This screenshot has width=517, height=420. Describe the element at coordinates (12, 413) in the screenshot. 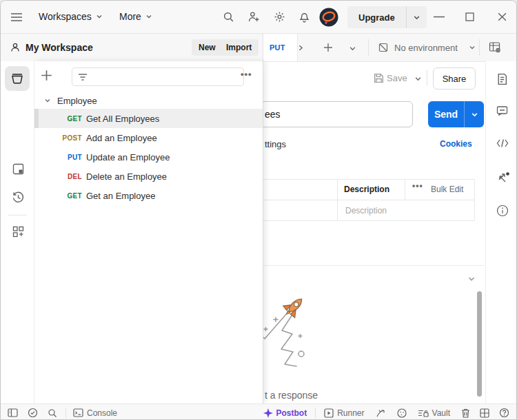

I see `toggle-sidebar-icon` at that location.